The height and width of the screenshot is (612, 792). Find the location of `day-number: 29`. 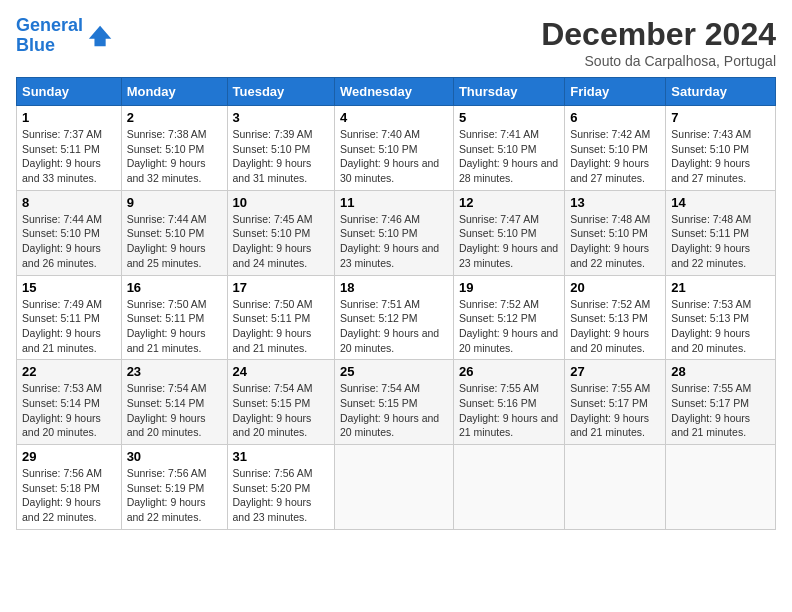

day-number: 29 is located at coordinates (69, 456).